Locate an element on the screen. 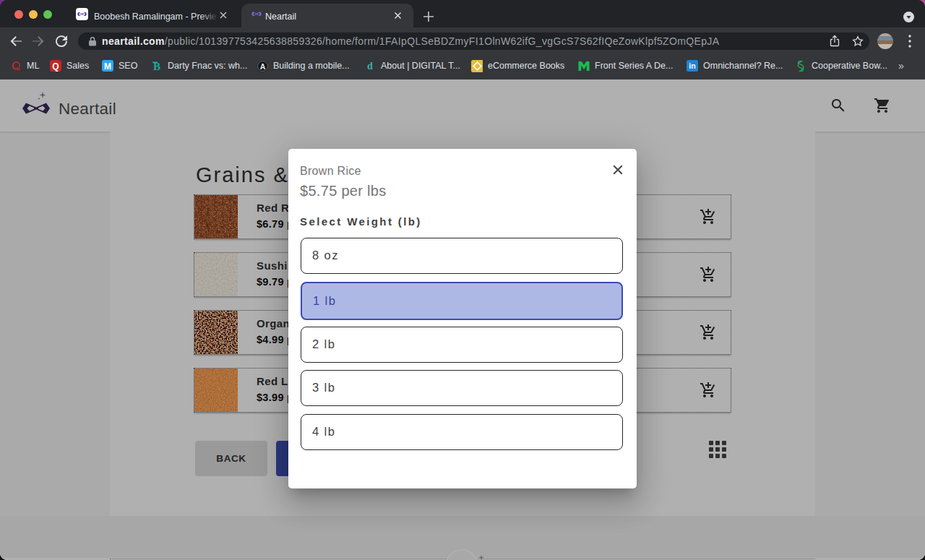 The image size is (925, 560). svg-text: A is located at coordinates (263, 66).